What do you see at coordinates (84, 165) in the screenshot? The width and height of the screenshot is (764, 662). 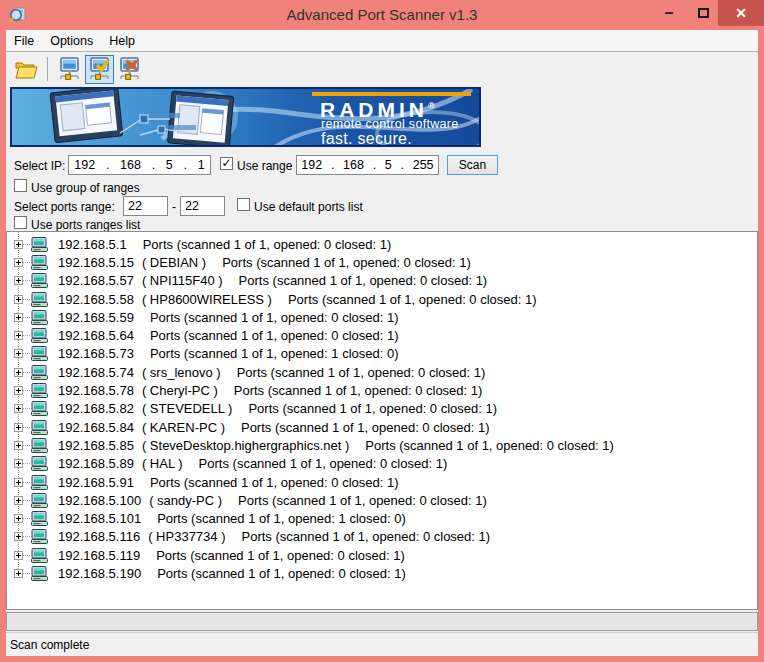 I see `ip-from-octet1: 192` at bounding box center [84, 165].